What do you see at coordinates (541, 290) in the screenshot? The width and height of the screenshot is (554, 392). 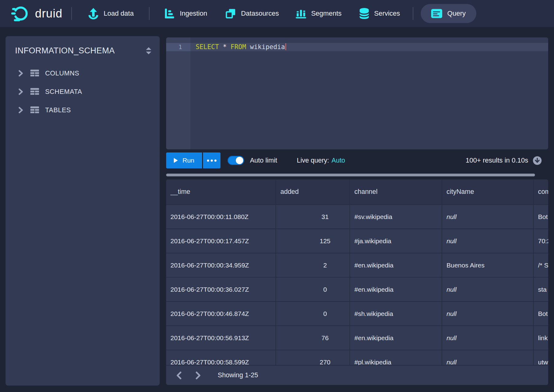 I see `table-cell: sta` at bounding box center [541, 290].